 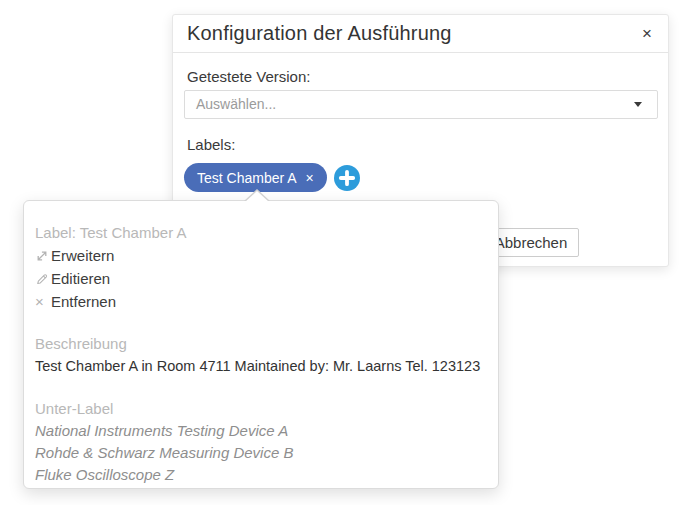 I want to click on sublabel-heading: Unter-Label, so click(x=260, y=408).